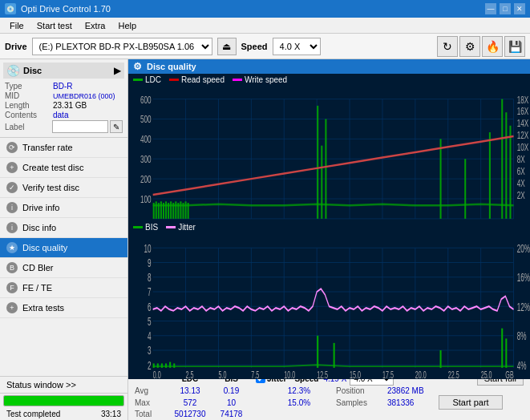  I want to click on samples-value: 381336, so click(411, 402).